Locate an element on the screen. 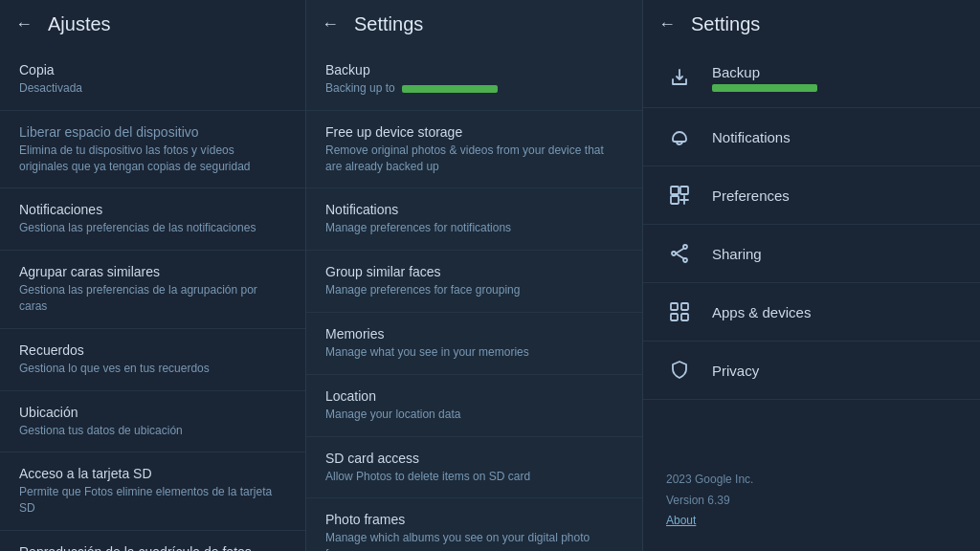 Image resolution: width=980 pixels, height=551 pixels. right-item-label-5: Privacy is located at coordinates (735, 371).